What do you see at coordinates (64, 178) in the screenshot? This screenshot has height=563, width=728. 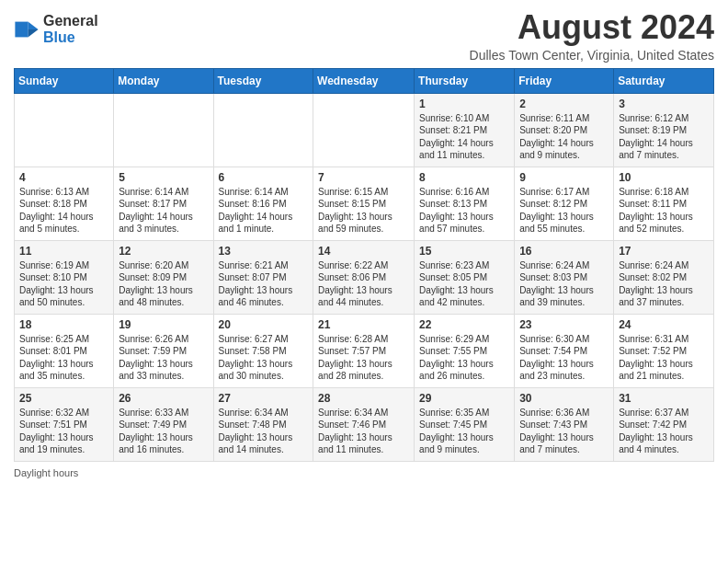 I see `day-number: 4` at bounding box center [64, 178].